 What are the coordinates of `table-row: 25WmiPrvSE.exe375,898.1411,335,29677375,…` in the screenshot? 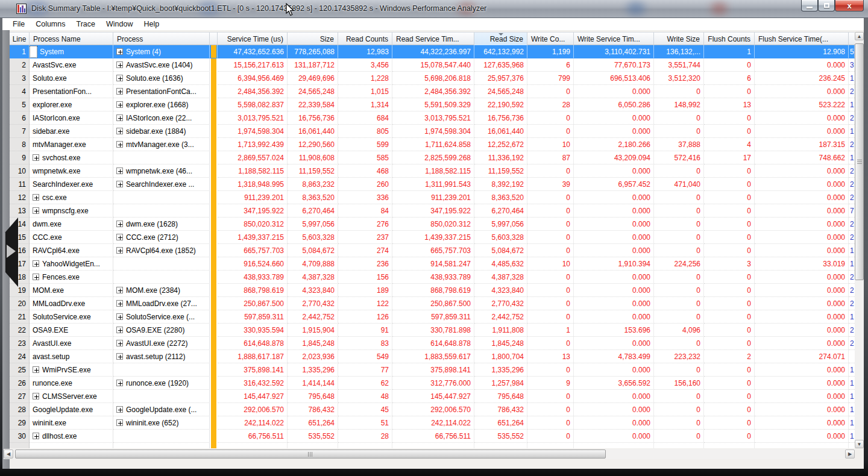 It's located at (432, 370).